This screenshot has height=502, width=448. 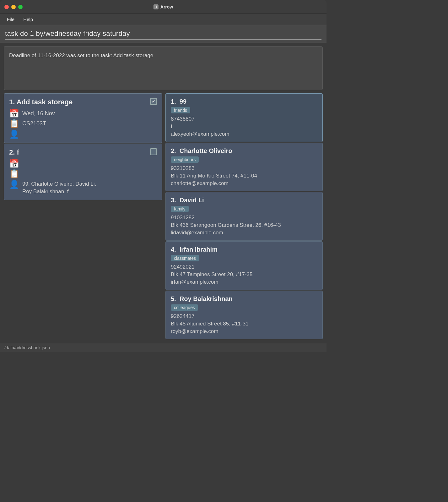 What do you see at coordinates (83, 152) in the screenshot?
I see `task-header: 2. f` at bounding box center [83, 152].